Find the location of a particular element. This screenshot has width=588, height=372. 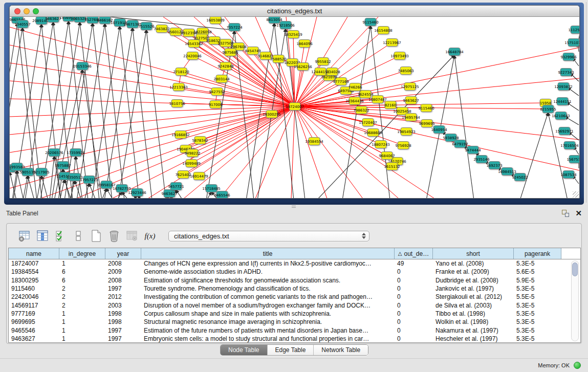

graph-node: 9245022 is located at coordinates (520, 177).